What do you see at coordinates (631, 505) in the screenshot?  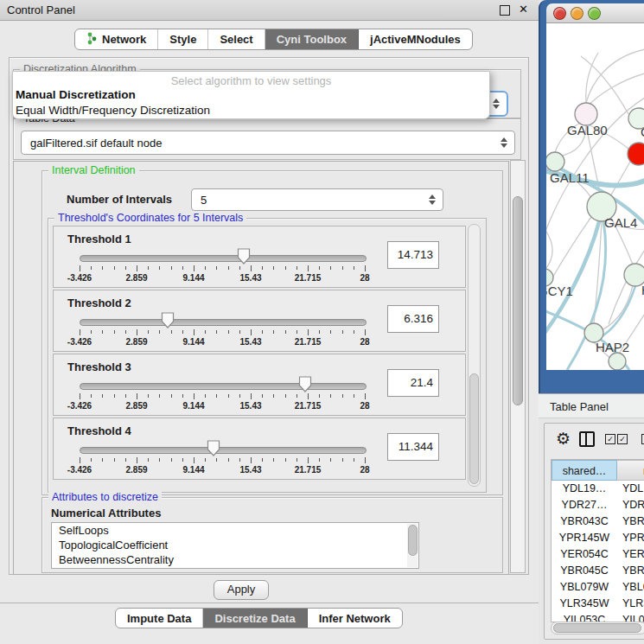 I see `table-cell: YDR2` at bounding box center [631, 505].